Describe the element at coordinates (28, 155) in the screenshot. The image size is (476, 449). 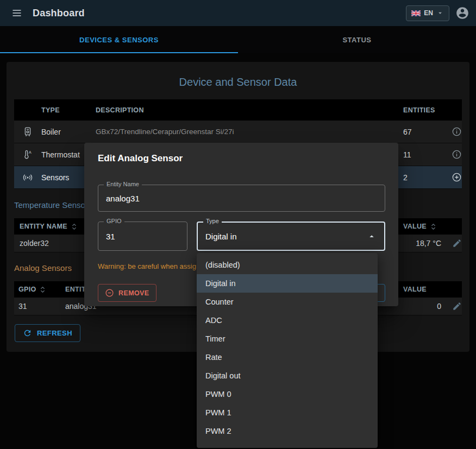
I see `thermostat-icon: A` at that location.